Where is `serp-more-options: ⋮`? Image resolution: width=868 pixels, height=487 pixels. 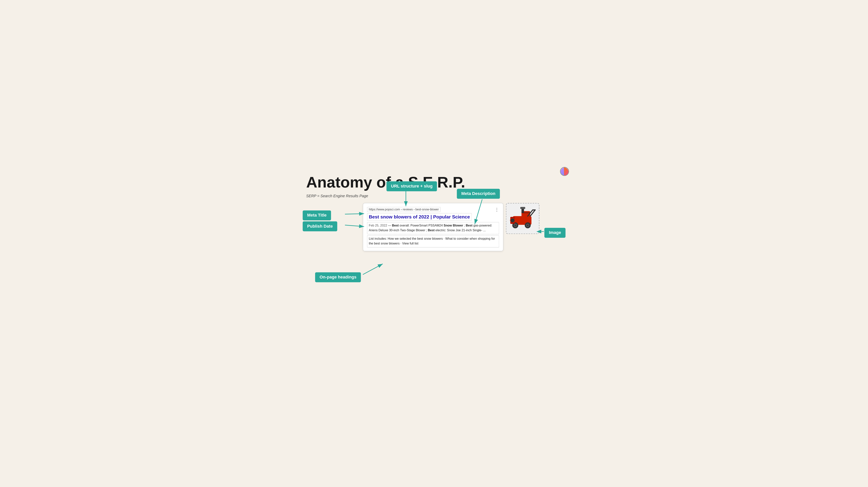 serp-more-options: ⋮ is located at coordinates (497, 209).